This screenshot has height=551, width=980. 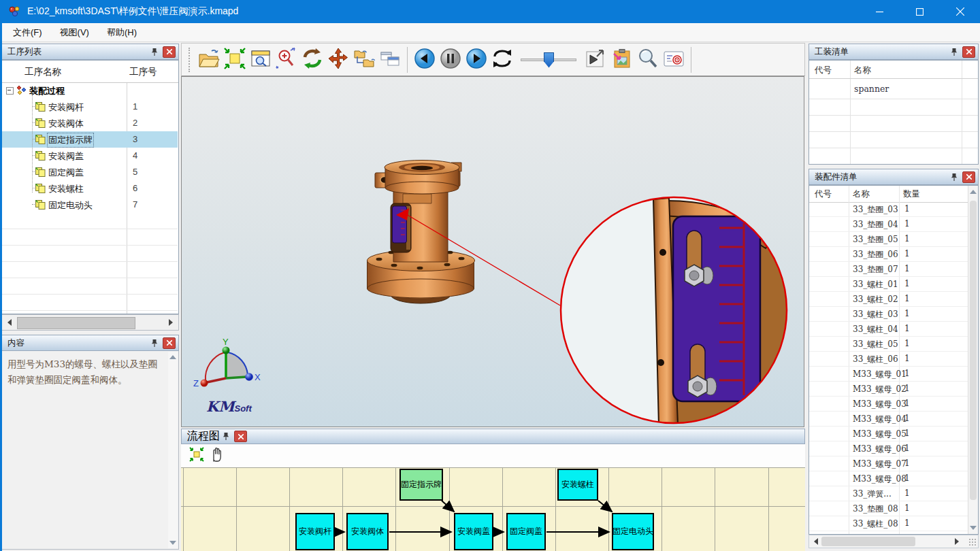 What do you see at coordinates (889, 239) in the screenshot?
I see `parts-table-row: 33_垫圈_051` at bounding box center [889, 239].